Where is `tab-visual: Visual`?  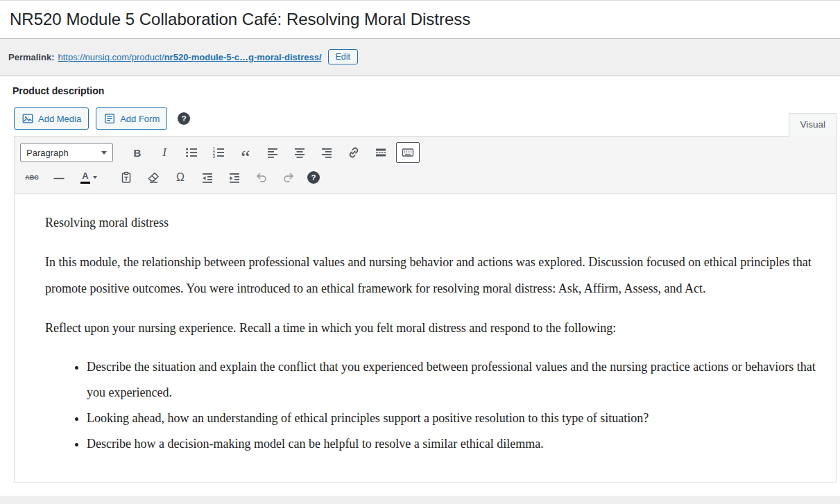 tab-visual: Visual is located at coordinates (813, 125).